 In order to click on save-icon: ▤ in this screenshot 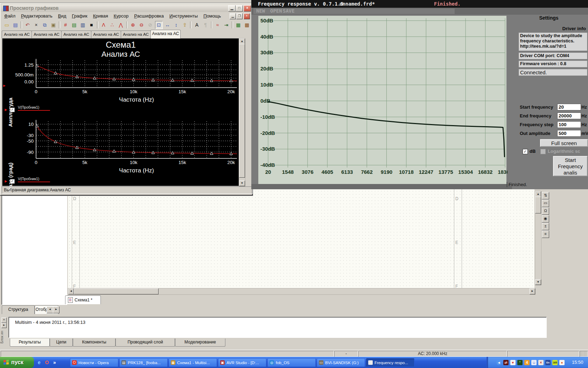, I will do `click(15, 25)`.